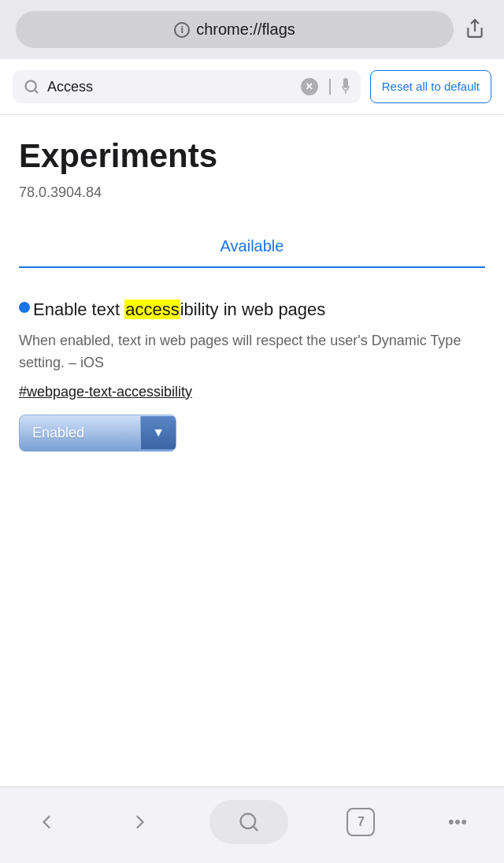  What do you see at coordinates (252, 30) in the screenshot?
I see `address-bar: i chrome://flags` at bounding box center [252, 30].